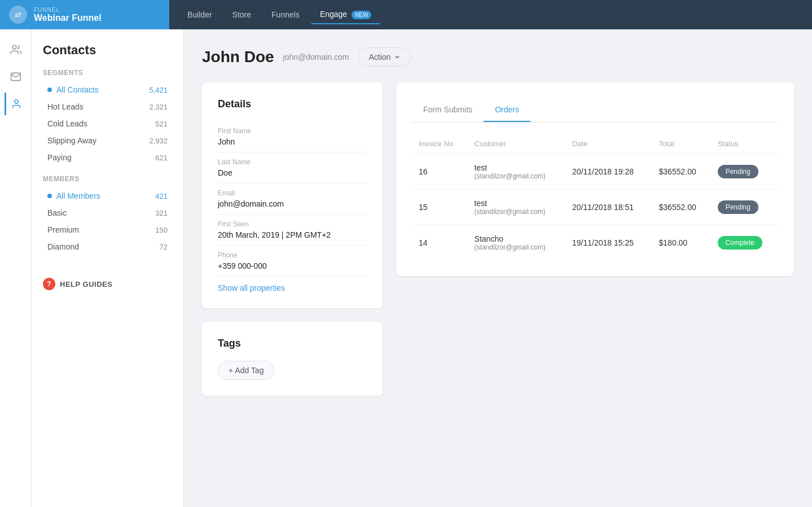 This screenshot has width=812, height=507. I want to click on status-cell: Complete, so click(745, 243).